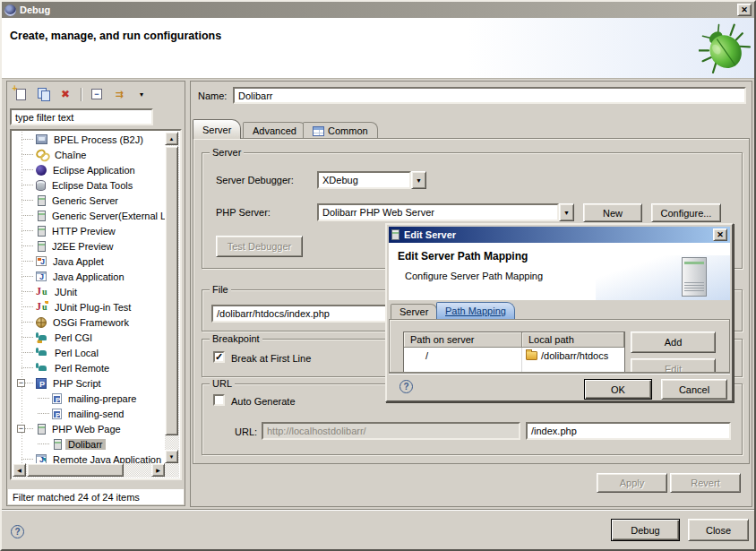  What do you see at coordinates (573, 340) in the screenshot?
I see `column-header-local-path: Local path` at bounding box center [573, 340].